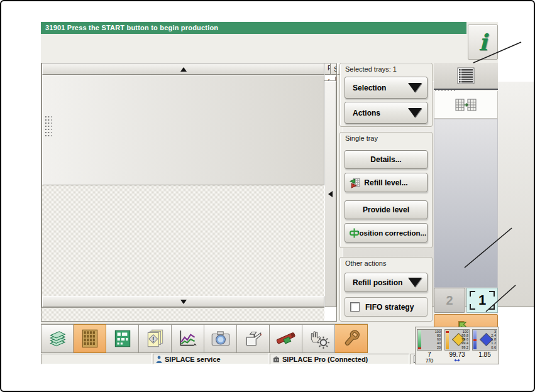 The image size is (535, 392). Describe the element at coordinates (351, 339) in the screenshot. I see `setup-wrench-button` at that location.